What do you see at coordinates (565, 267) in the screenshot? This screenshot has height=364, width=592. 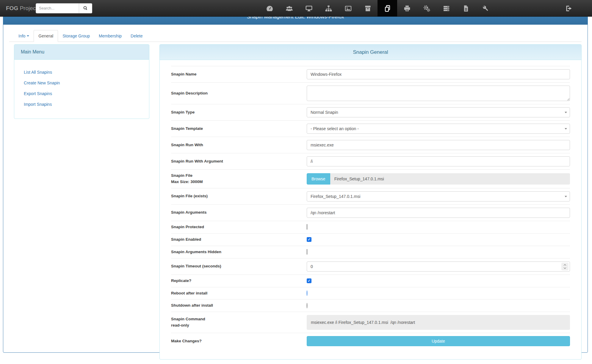 I see `number-spinner` at bounding box center [565, 267].